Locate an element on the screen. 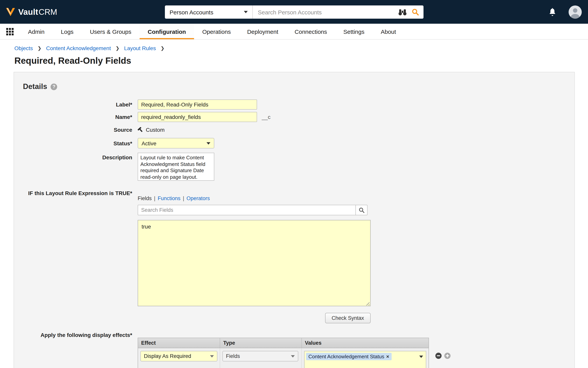  source-field-label: Source is located at coordinates (73, 130).